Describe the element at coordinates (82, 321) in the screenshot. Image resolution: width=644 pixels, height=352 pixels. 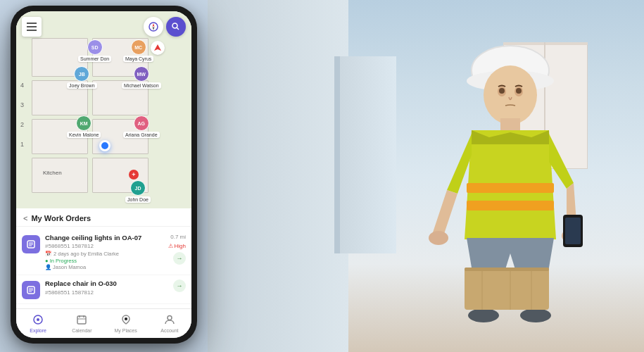
I see `calendar-icon` at that location.